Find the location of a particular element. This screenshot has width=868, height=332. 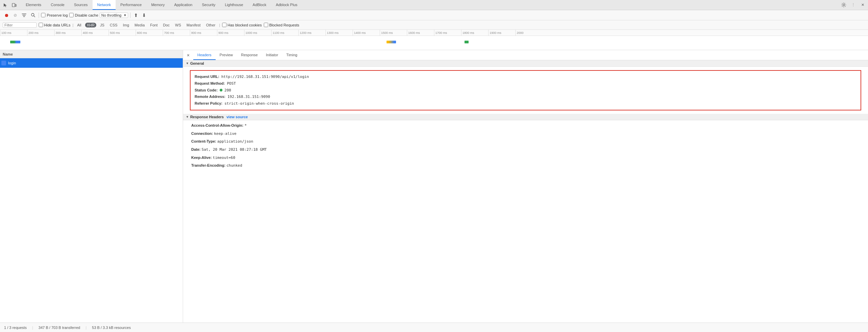

request-name-label: login is located at coordinates (95, 63).